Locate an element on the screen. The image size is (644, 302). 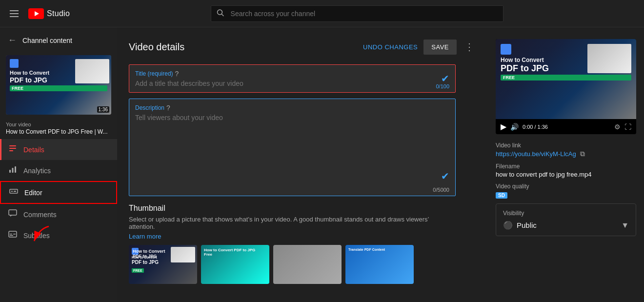
page-title: Video details is located at coordinates (157, 47).